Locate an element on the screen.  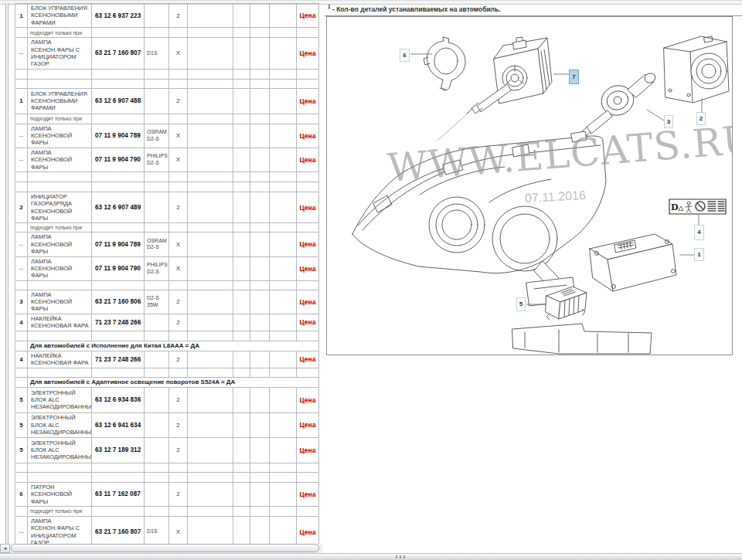
splitter-grip-icon is located at coordinates (401, 557).